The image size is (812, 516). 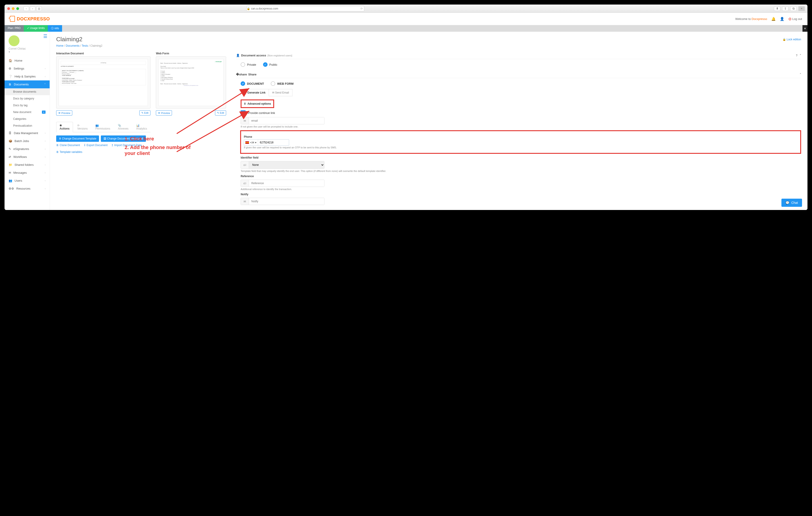 What do you see at coordinates (82, 127) in the screenshot?
I see `tab-versions: ⟳ Versions` at bounding box center [82, 127].